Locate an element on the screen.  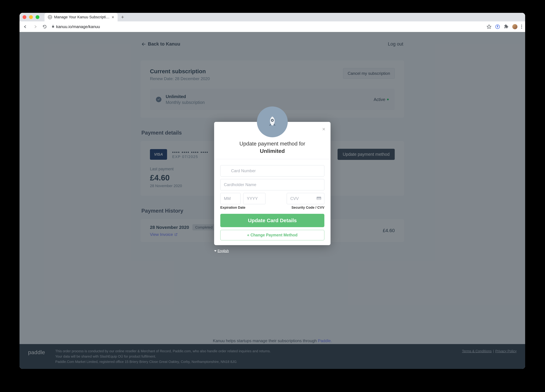
url-text: kanuu.io/manage/kanuu is located at coordinates (78, 27).